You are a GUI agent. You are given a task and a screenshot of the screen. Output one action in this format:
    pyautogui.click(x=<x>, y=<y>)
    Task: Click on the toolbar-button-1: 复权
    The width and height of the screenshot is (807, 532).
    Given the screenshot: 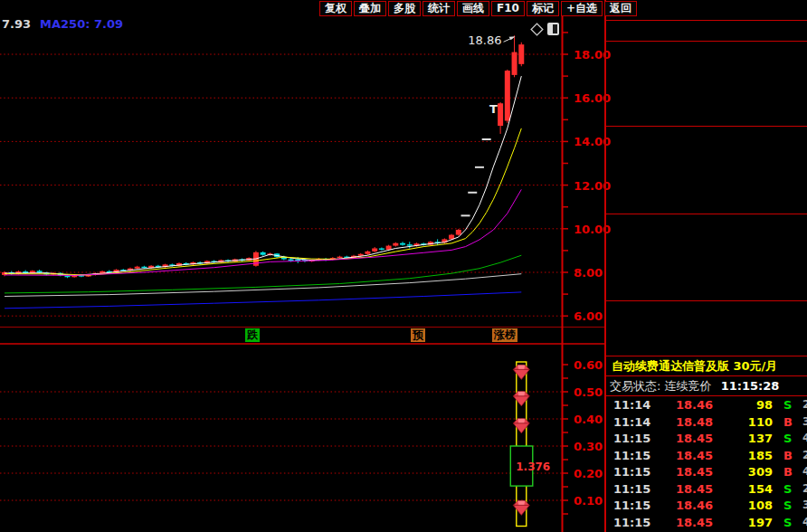 What is the action you would take?
    pyautogui.click(x=336, y=9)
    